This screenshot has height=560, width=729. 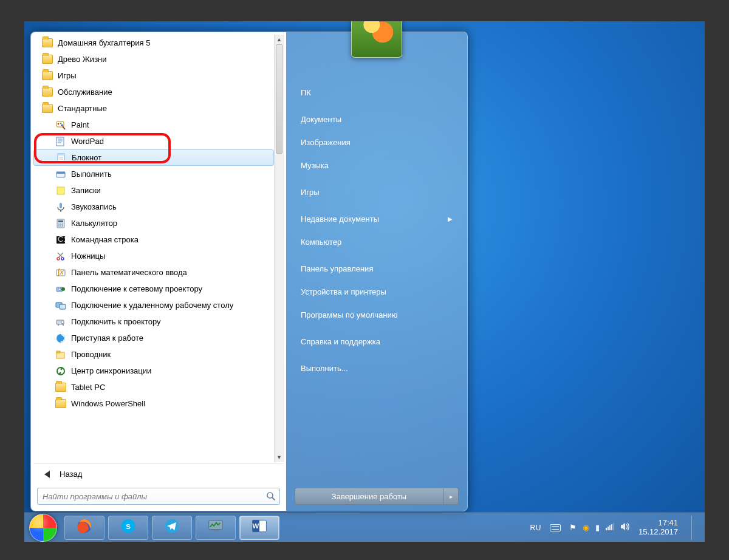 I want to click on all-programs-scrollbar: ▲ ▼, so click(x=279, y=248).